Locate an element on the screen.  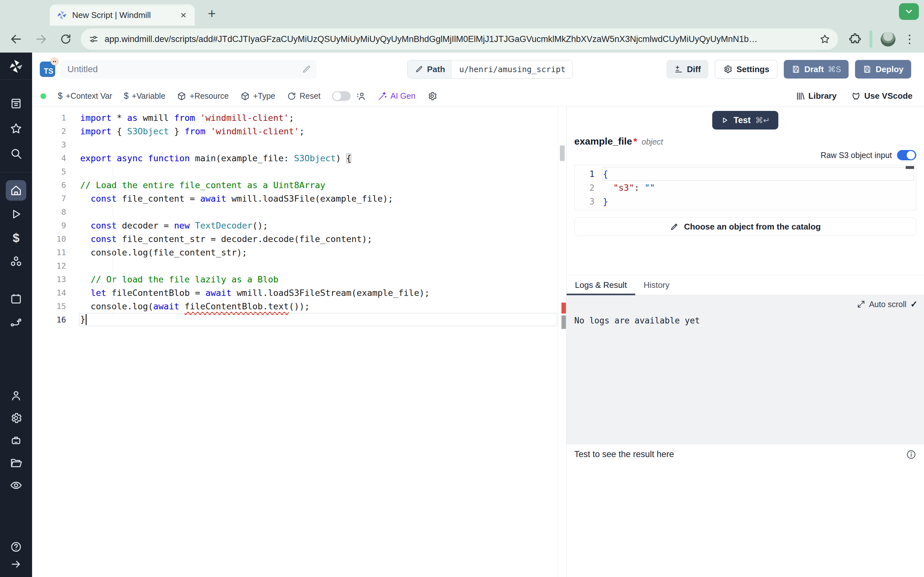
site-settings-icon is located at coordinates (94, 39).